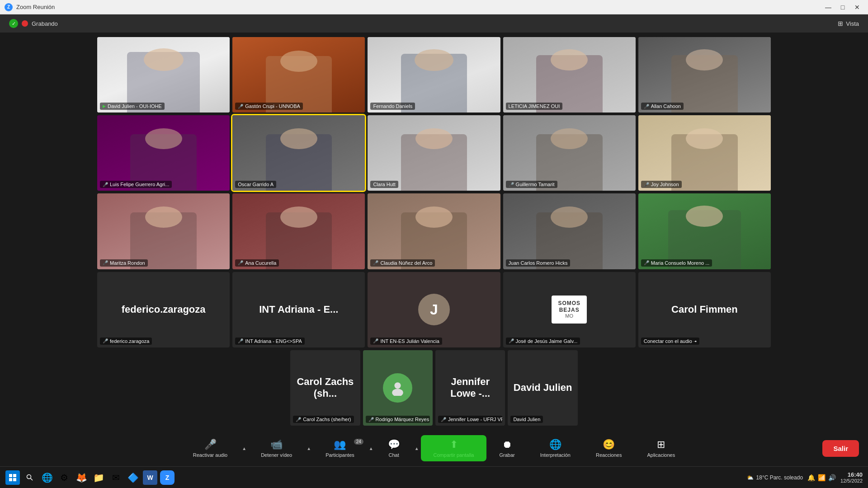  What do you see at coordinates (542, 388) in the screenshot?
I see `video-tile-david-julien-2: David Julien David Julien` at bounding box center [542, 388].